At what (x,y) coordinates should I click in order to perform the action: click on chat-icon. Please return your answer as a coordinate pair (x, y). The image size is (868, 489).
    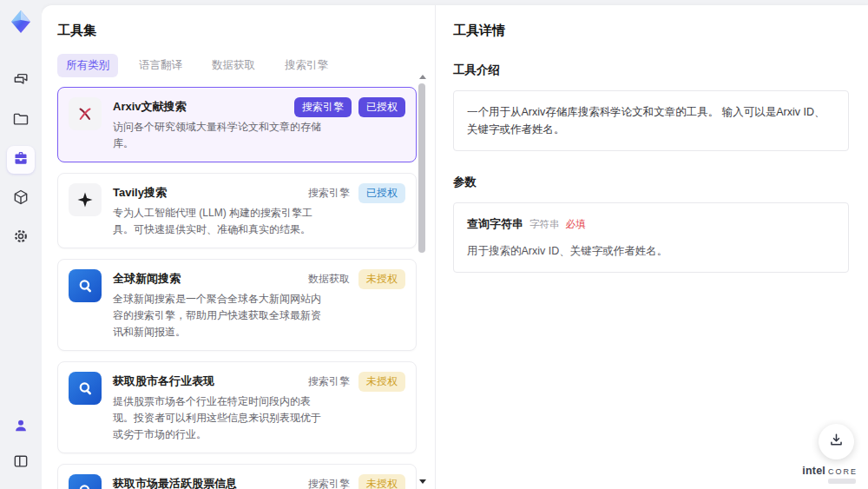
    Looking at the image, I should click on (21, 82).